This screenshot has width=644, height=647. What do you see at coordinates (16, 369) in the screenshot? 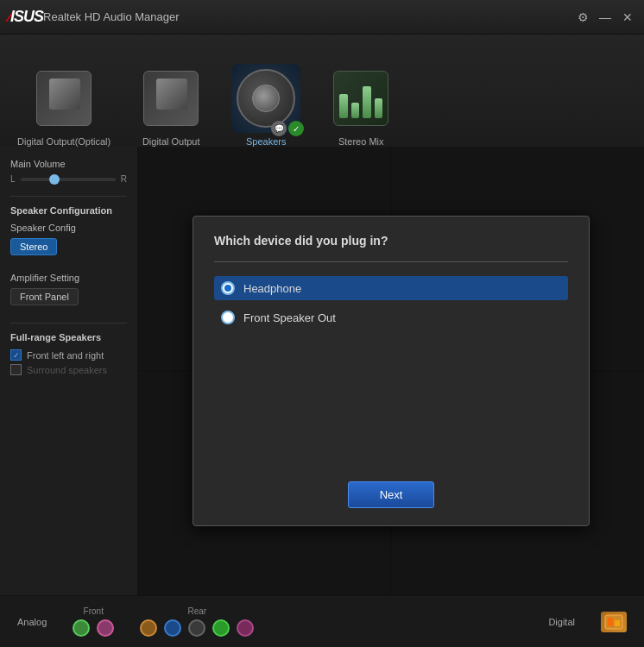
I see `surround-speakers-checkbox` at bounding box center [16, 369].